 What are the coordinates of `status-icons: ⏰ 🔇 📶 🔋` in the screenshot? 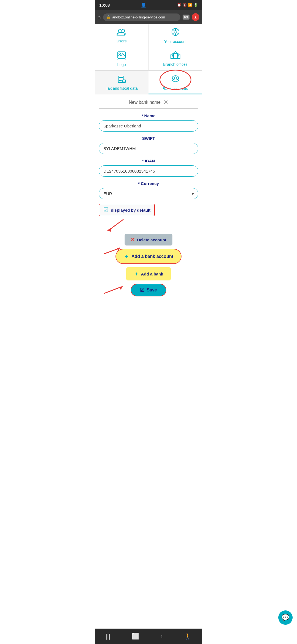 It's located at (188, 5).